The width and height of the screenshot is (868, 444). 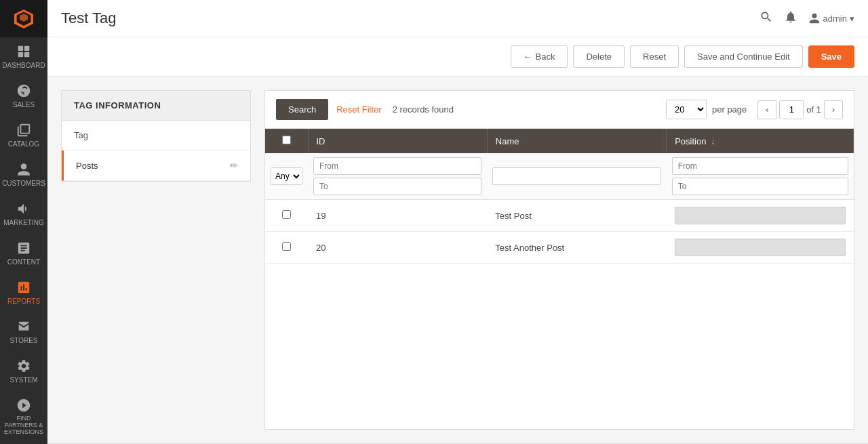 What do you see at coordinates (24, 405) in the screenshot?
I see `find-partners-icon` at bounding box center [24, 405].